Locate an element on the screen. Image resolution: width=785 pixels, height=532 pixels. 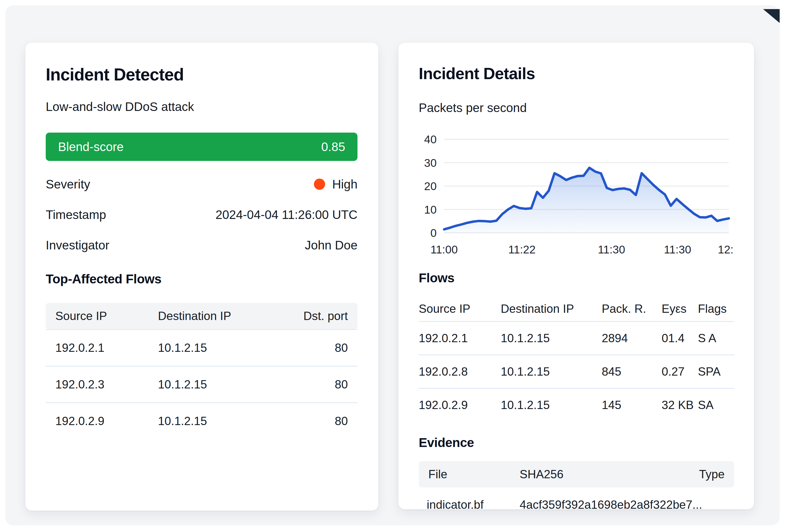
packets-chart: 01020304011:0011:2211:3011:3012: is located at coordinates (577, 192).